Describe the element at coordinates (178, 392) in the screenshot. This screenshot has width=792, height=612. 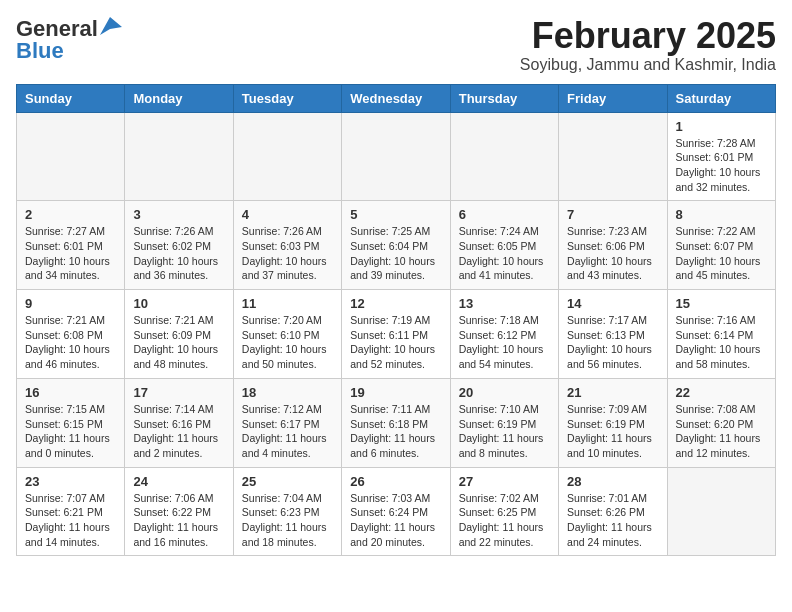
I see `day-number: 17` at that location.